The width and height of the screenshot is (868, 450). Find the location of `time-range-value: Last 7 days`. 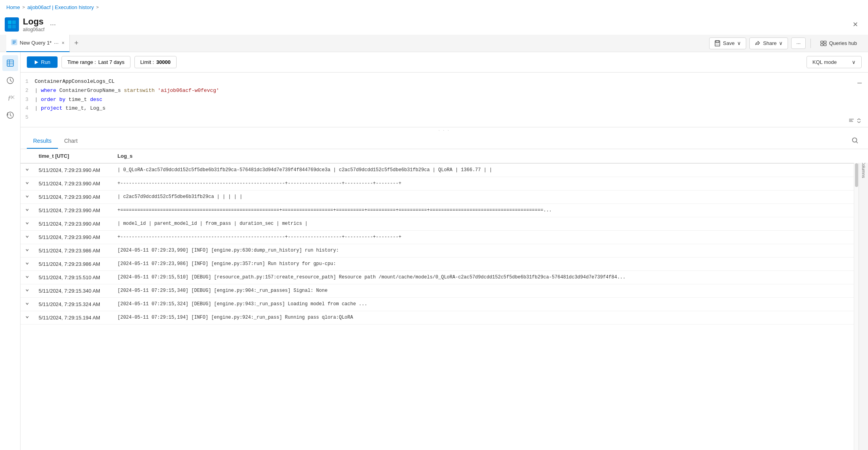

time-range-value: Last 7 days is located at coordinates (111, 62).